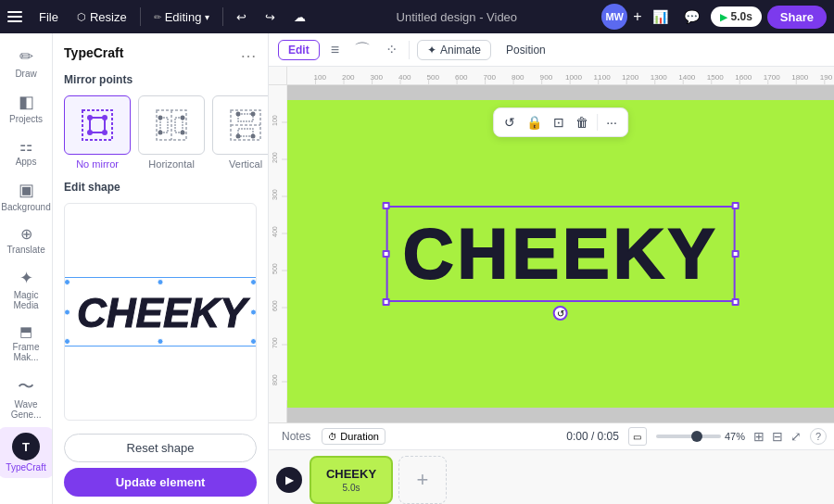 The height and width of the screenshot is (504, 834). What do you see at coordinates (351, 480) in the screenshot?
I see `track-clip: CHEEKy 5.0s` at bounding box center [351, 480].